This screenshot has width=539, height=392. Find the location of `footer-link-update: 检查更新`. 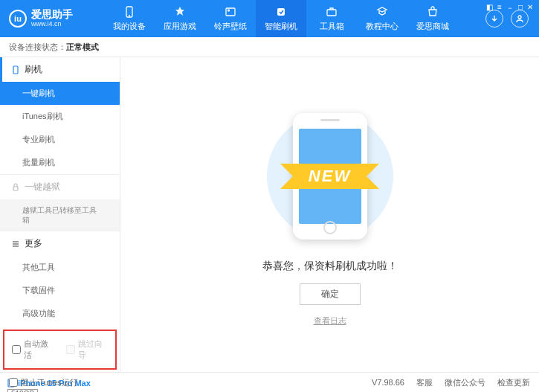

footer-link-update: 检查更新 is located at coordinates (514, 382).